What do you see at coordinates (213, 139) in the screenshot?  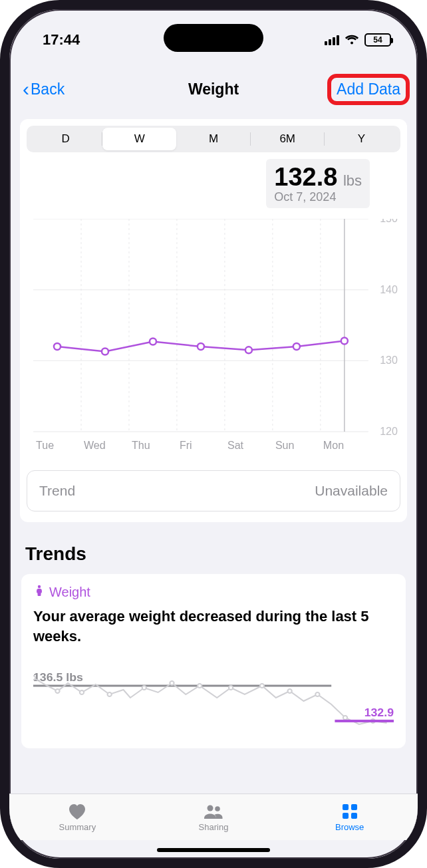 I see `segment-m: M` at bounding box center [213, 139].